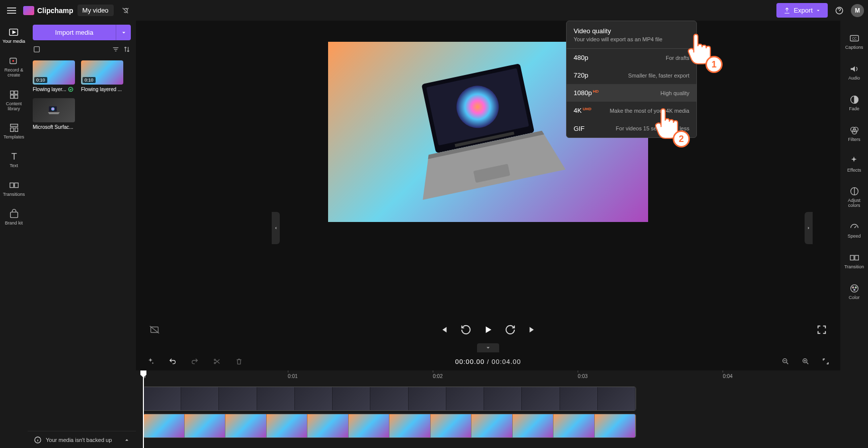 The image size is (868, 448). Describe the element at coordinates (48, 11) in the screenshot. I see `app-logo: Clipchamp` at that location.